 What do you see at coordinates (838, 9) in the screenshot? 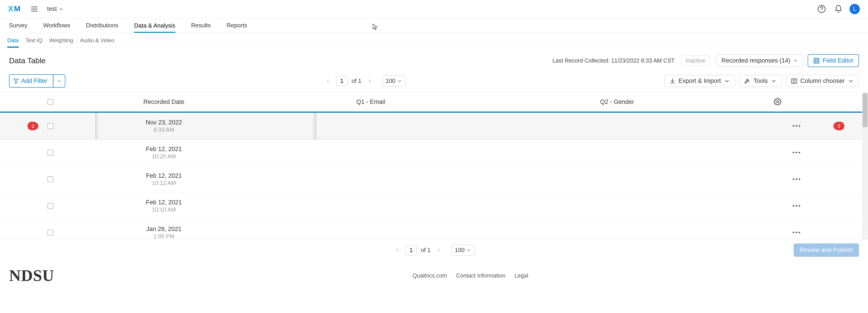
I see `bell-icon` at bounding box center [838, 9].